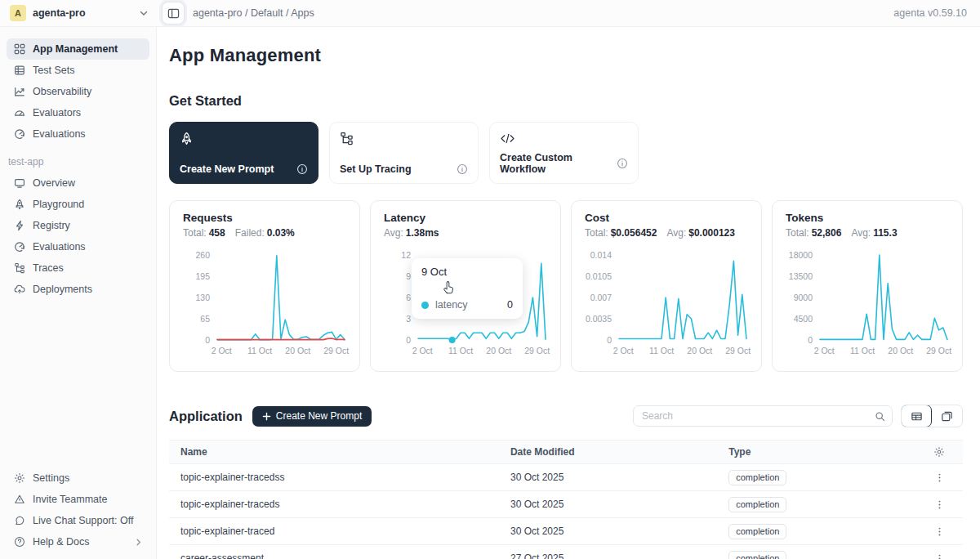 Image resolution: width=980 pixels, height=559 pixels. What do you see at coordinates (78, 70) in the screenshot?
I see `sidebar-item-test-sets: Test Sets` at bounding box center [78, 70].